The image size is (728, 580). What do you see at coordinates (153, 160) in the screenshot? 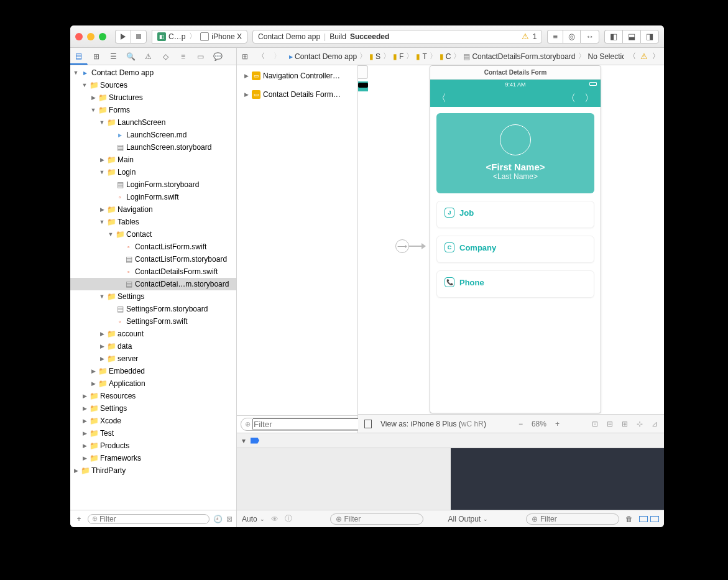
I see `file-row: ▶📁Main` at bounding box center [153, 160].